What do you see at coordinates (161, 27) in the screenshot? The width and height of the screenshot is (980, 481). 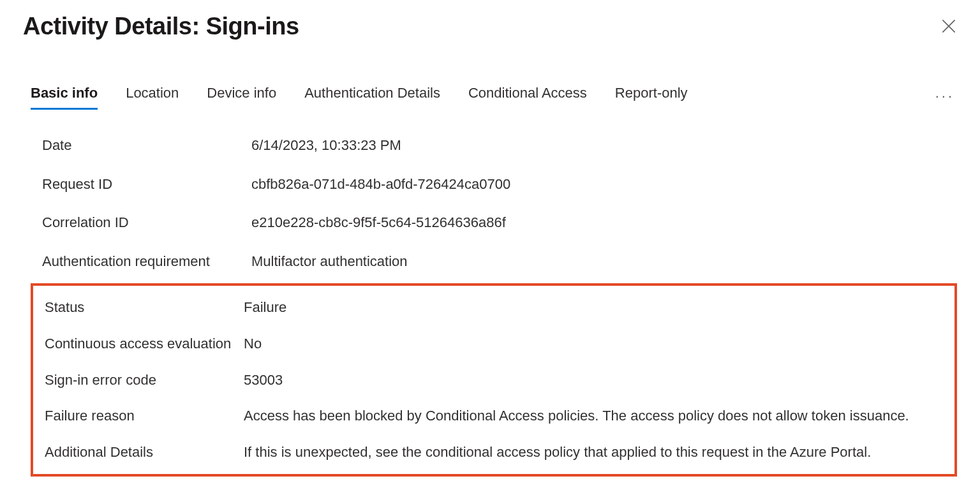 I see `panel-title: Activity Details: Sign-ins` at bounding box center [161, 27].